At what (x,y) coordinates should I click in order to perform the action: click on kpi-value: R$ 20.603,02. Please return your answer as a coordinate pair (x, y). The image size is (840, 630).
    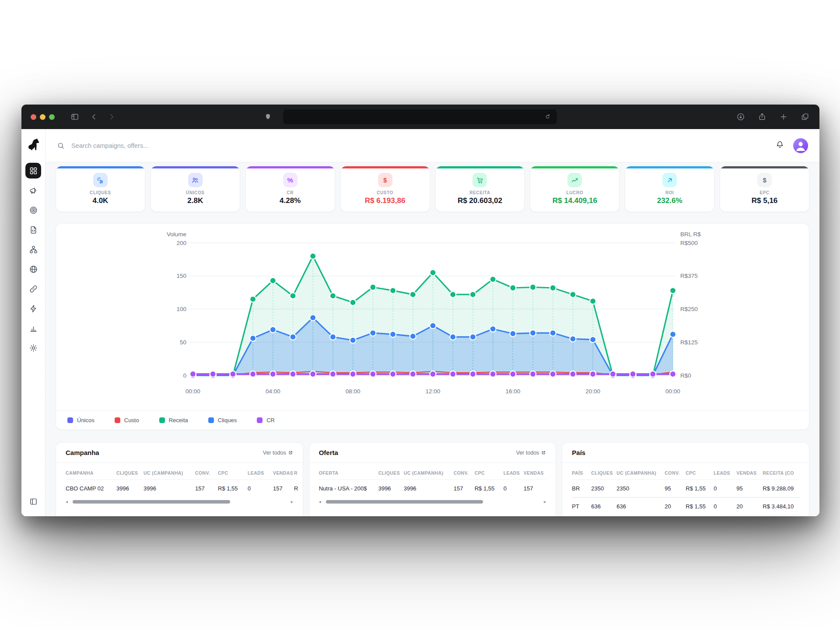
    Looking at the image, I should click on (480, 201).